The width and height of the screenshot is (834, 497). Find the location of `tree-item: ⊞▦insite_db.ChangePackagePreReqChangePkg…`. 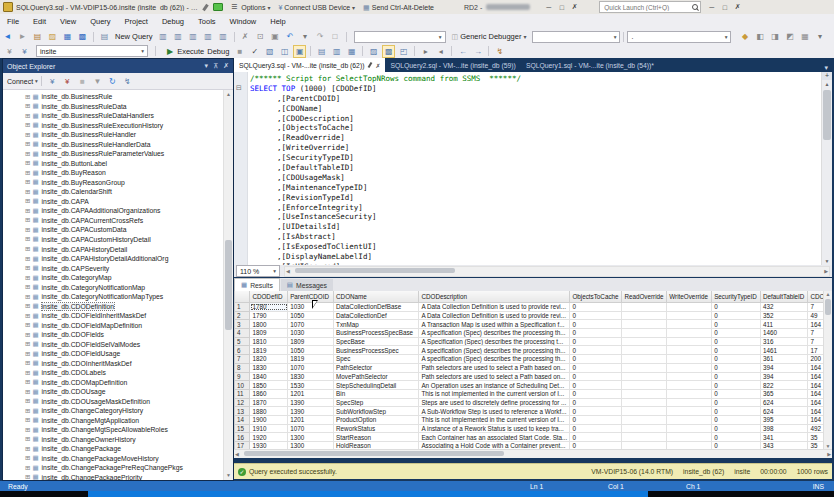

tree-item: ⊞▦insite_db.ChangePackagePreReqChangePkg… is located at coordinates (114, 468).